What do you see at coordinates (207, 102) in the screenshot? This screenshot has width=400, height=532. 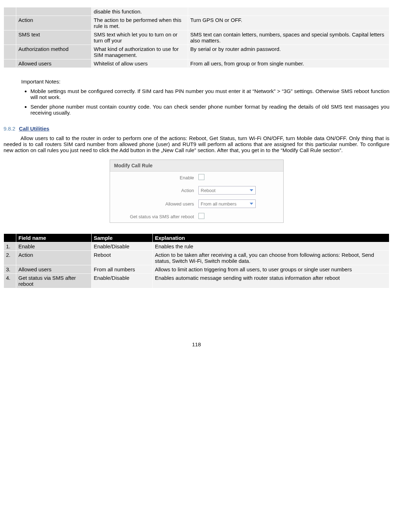 I see `notes-list: Mobile settings must be configured corre…` at bounding box center [207, 102].